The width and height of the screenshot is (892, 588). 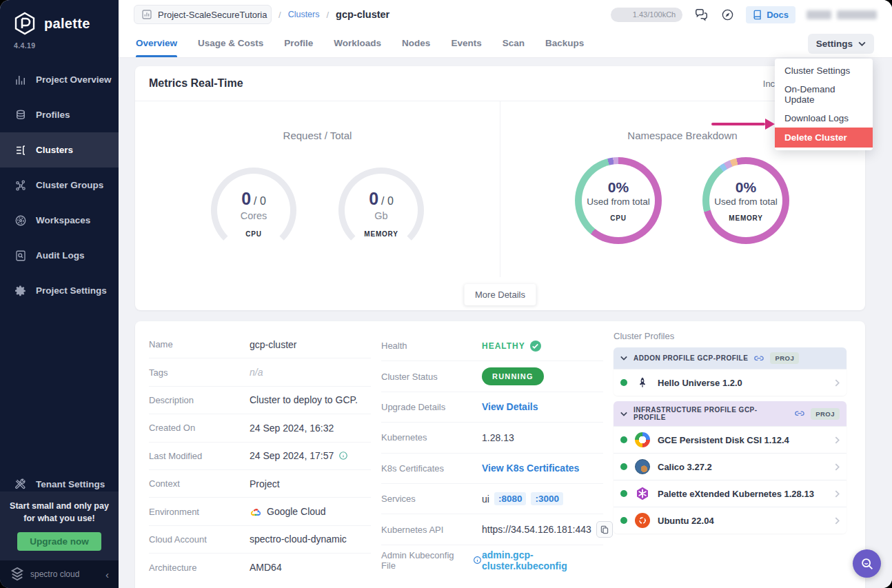 I want to click on memory-gauge: 0/ 0 Gb MEMORY, so click(x=381, y=210).